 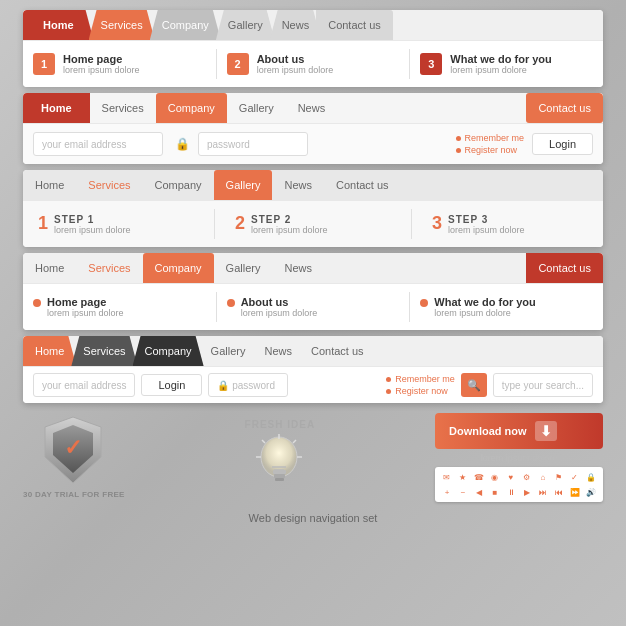 I want to click on nav1-services-tab: Services, so click(x=122, y=25).